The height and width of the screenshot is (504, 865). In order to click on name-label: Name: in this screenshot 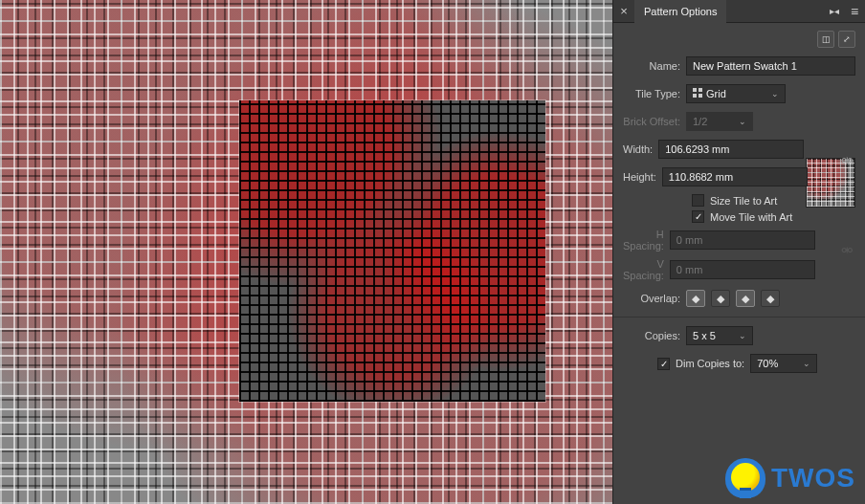, I will do `click(654, 66)`.